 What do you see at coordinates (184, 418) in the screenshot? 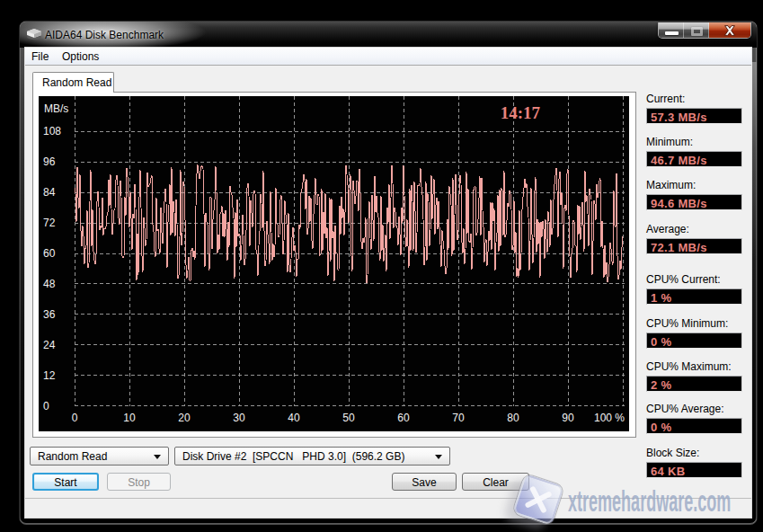
I see `svg-text: 20` at bounding box center [184, 418].